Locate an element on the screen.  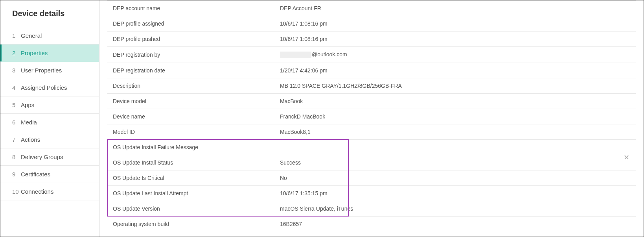
sidebar-item-label: User Properties is located at coordinates (41, 70).